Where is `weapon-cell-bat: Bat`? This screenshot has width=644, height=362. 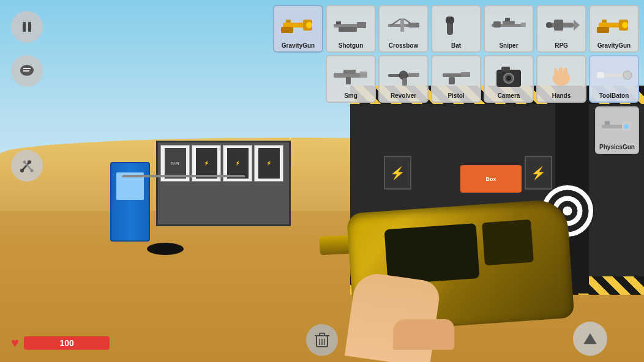
weapon-cell-bat: Bat is located at coordinates (456, 29).